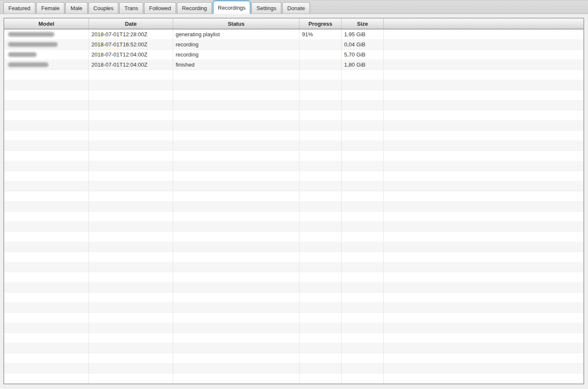 This screenshot has width=588, height=389. What do you see at coordinates (160, 8) in the screenshot?
I see `tab-followed: Followed` at bounding box center [160, 8].